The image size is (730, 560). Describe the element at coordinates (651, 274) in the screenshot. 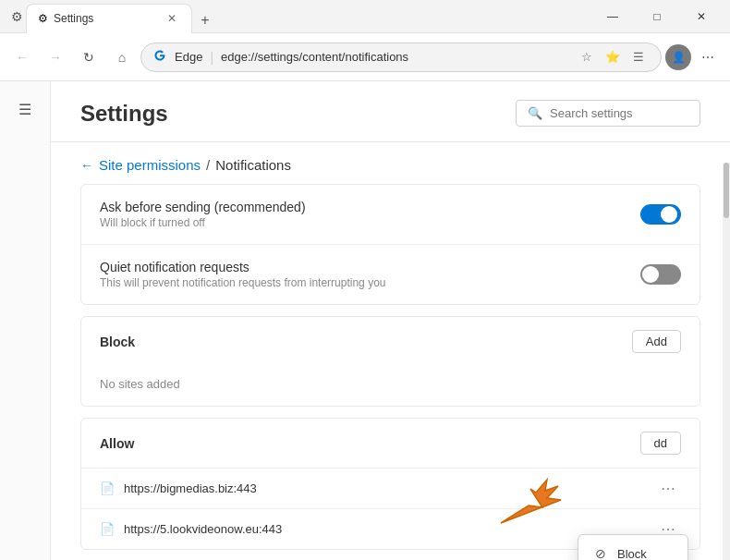

I see `quiet-toggle-thumb` at that location.